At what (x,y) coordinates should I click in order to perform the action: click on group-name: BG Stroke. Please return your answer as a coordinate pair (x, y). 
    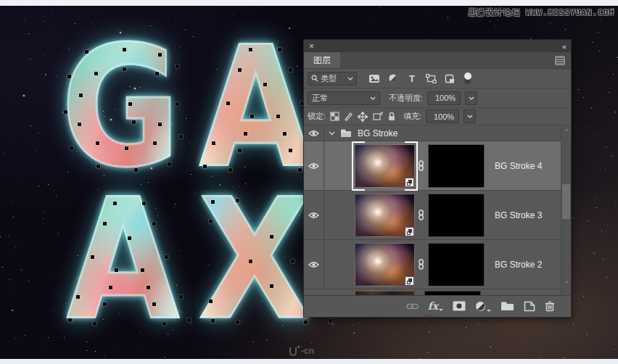
    Looking at the image, I should click on (377, 133).